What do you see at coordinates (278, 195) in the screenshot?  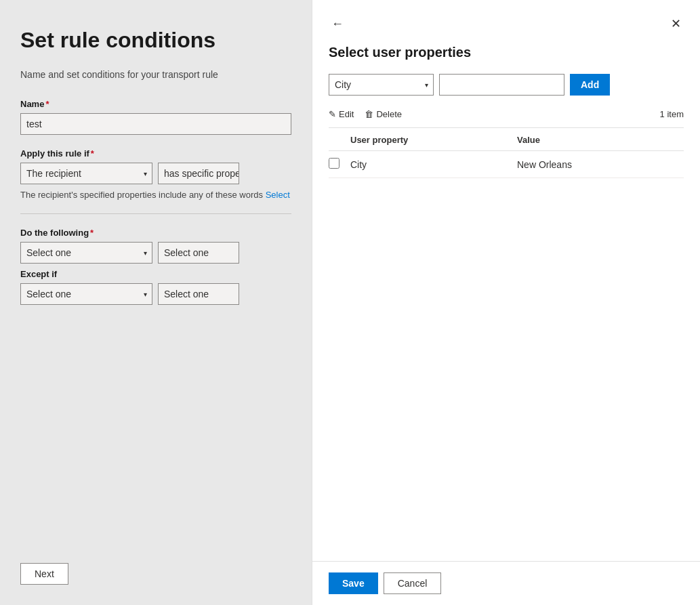 I see `apply-hint-link: Select` at bounding box center [278, 195].